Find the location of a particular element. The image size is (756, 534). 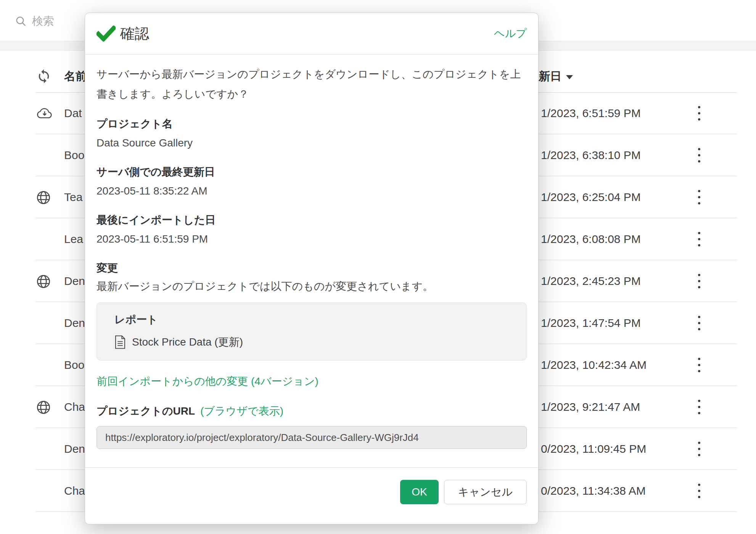

confirm-message: サーバーから最新バージョンのプロジェクトをダウンロードし、このプロジェクトを上 … is located at coordinates (312, 84).